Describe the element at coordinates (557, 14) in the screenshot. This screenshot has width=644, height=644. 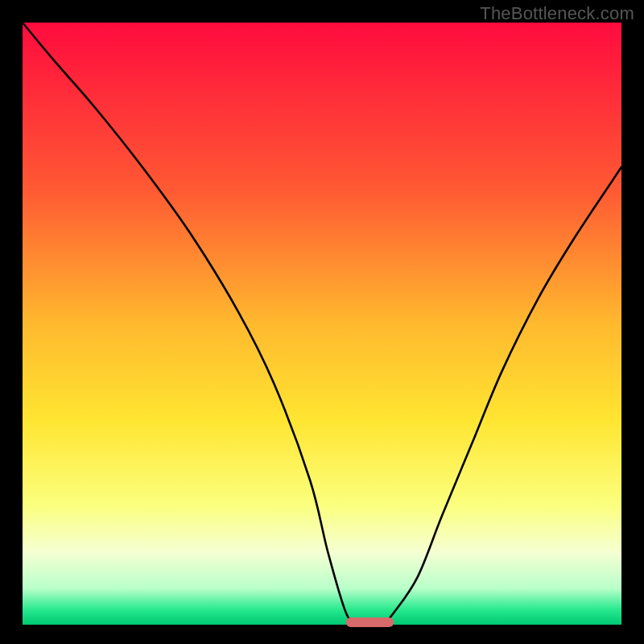
I see `watermark-text: TheBottleneck.com` at that location.